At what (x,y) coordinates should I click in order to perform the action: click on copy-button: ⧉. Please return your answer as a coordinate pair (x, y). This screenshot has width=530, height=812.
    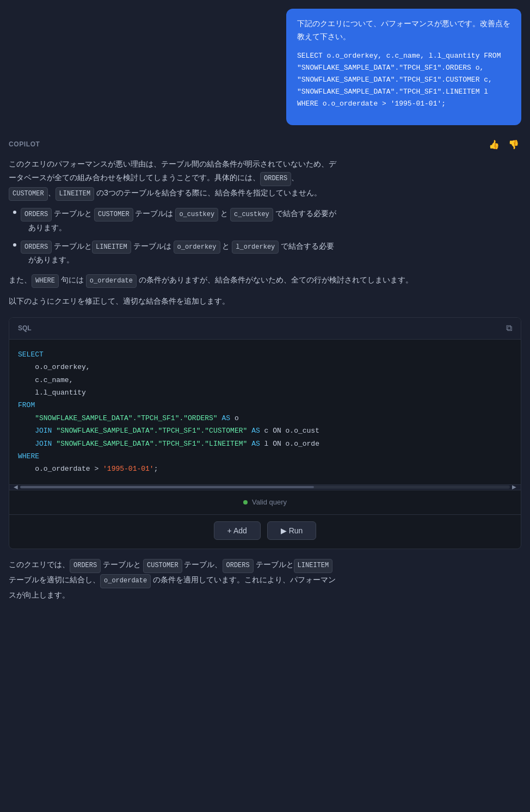
    Looking at the image, I should click on (509, 328).